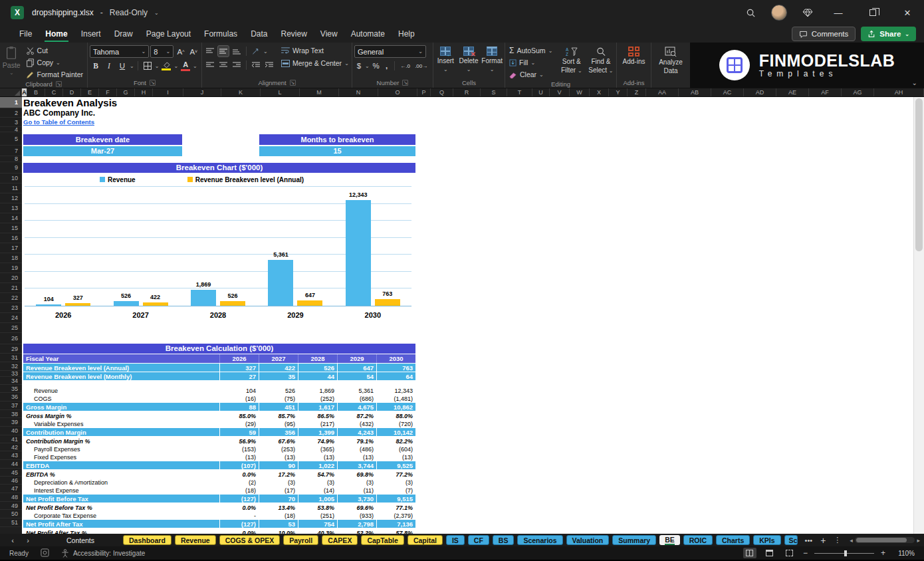 Image resolution: width=924 pixels, height=561 pixels. I want to click on autosum-button: ΣAutoSum⌄, so click(532, 51).